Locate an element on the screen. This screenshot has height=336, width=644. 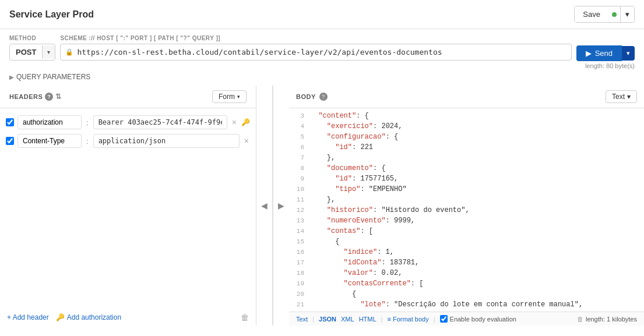
line-number: 15 is located at coordinates (300, 242).